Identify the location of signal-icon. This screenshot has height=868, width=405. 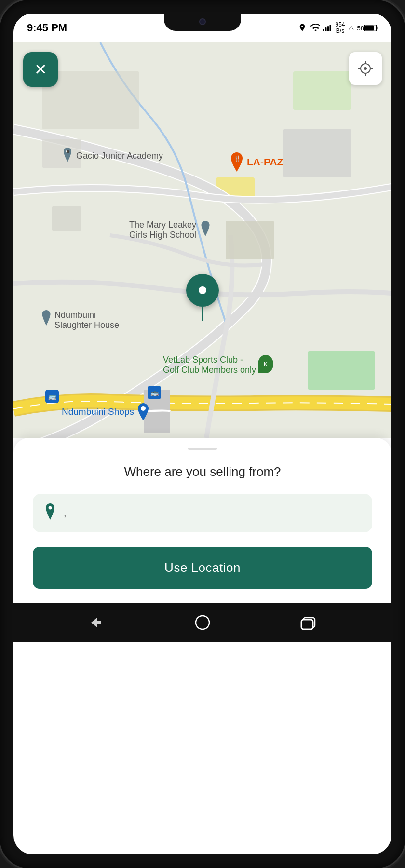
(328, 28).